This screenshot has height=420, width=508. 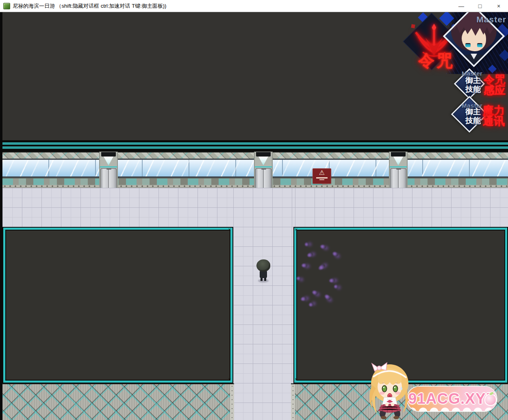 I want to click on player-character, so click(x=263, y=271).